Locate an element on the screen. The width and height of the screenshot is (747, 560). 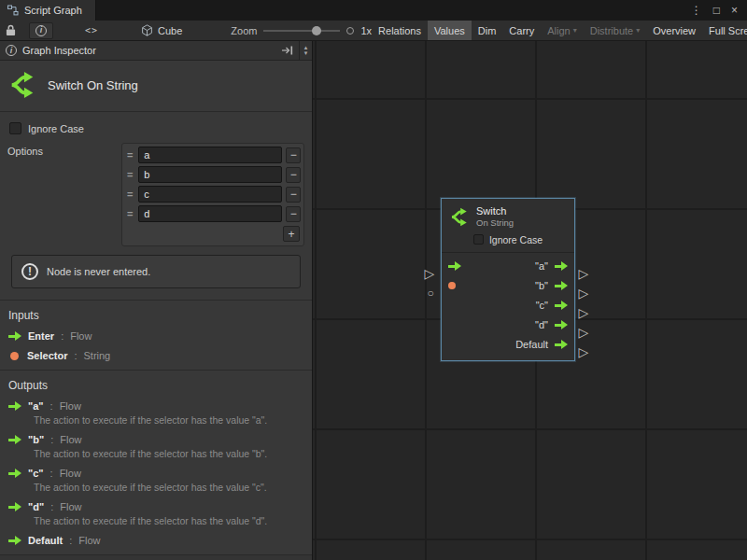
align-button: Align ▾ is located at coordinates (562, 30).